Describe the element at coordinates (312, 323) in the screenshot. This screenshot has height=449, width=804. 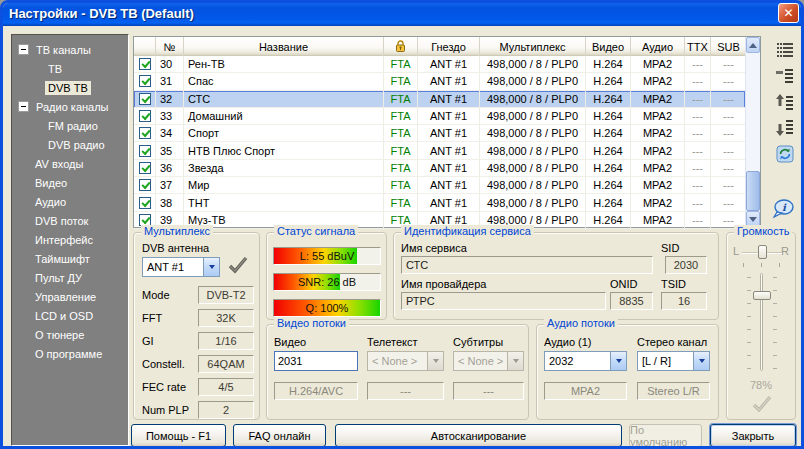
I see `video-group-title: Видео потоки` at that location.